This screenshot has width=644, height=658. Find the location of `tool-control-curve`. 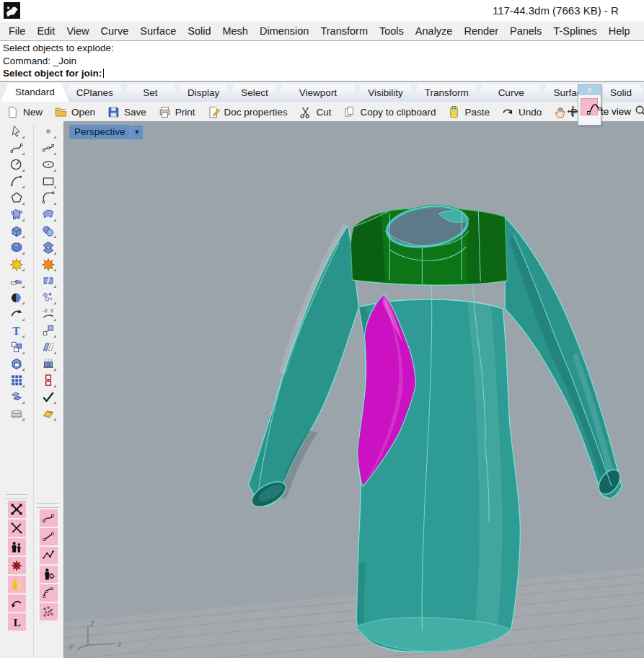

tool-control-curve is located at coordinates (17, 148).